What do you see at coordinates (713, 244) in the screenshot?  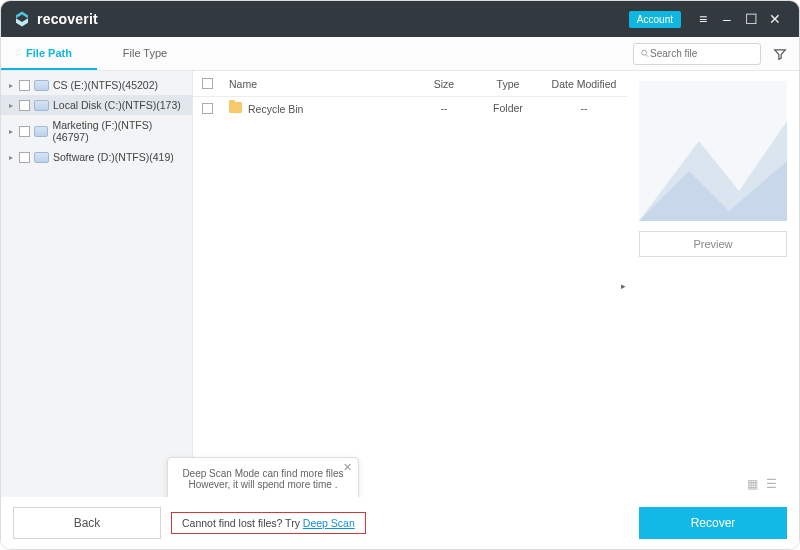 I see `preview-button: Preview` at bounding box center [713, 244].